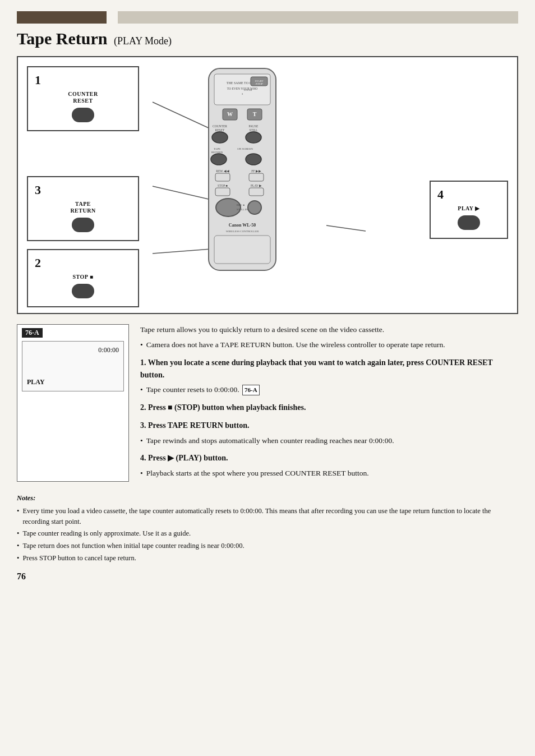 The image size is (535, 756). Describe the element at coordinates (107, 534) in the screenshot. I see `note-text-2: Tape counter reading is only approximate…` at that location.